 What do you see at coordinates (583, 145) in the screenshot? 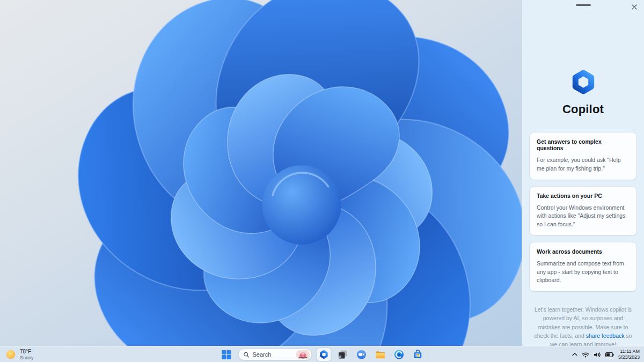
I see `card-title: Get answers to complex questions` at bounding box center [583, 145].